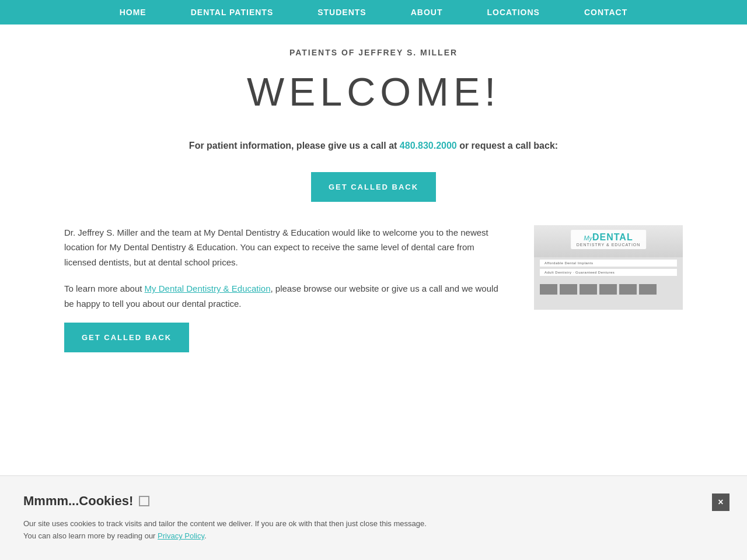  Describe the element at coordinates (342, 12) in the screenshot. I see `nav-students: STUDENTS` at that location.